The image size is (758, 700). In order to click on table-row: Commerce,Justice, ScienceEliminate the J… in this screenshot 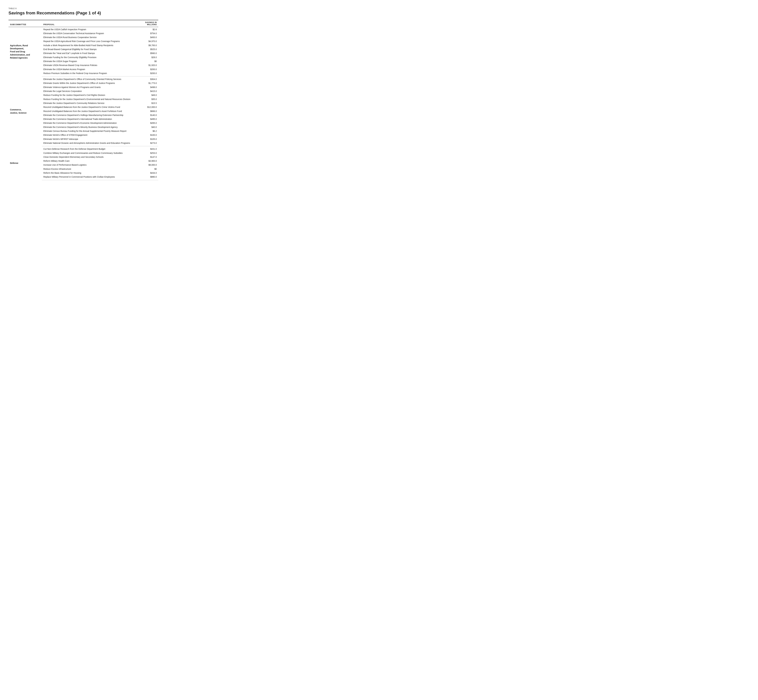, I will do `click(83, 79)`.